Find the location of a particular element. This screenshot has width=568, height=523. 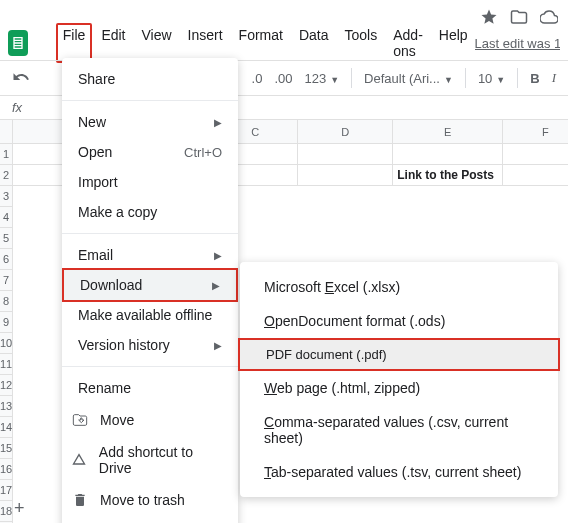

menu-move-trash: Move to trash is located at coordinates (150, 500).